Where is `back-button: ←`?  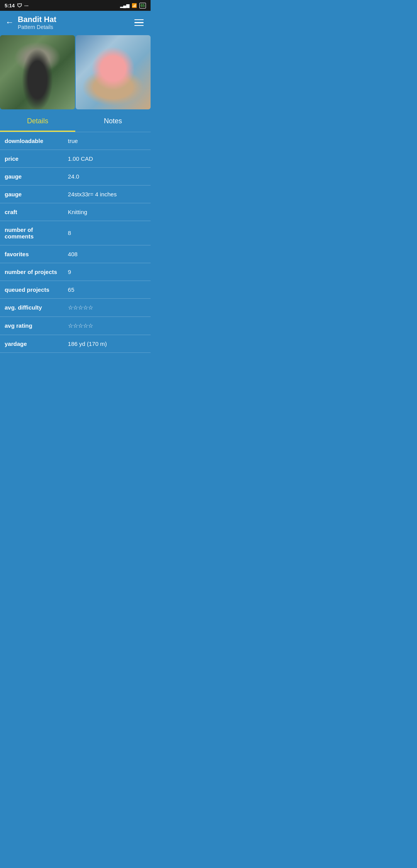
back-button: ← is located at coordinates (10, 22).